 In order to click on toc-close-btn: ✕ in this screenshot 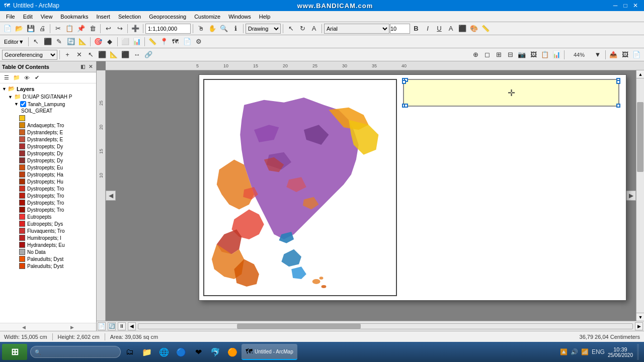, I will do `click(91, 67)`.